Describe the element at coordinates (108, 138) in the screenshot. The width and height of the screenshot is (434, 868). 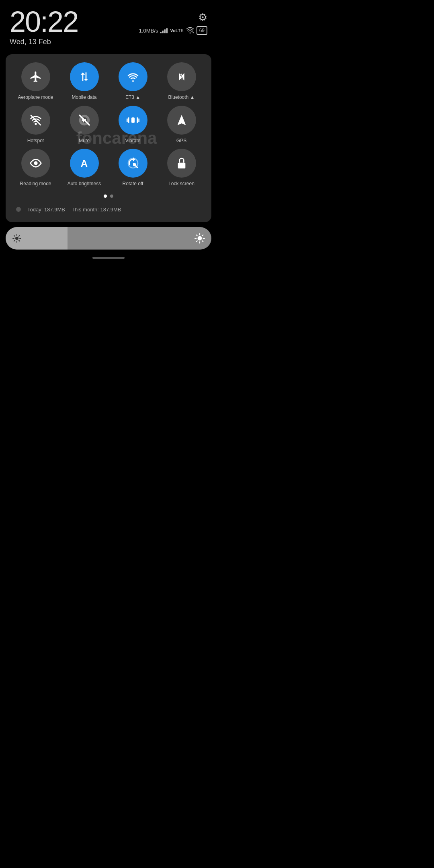
I see `quick-panel-wrapper: Aeroplane mode Mobile data ET3 ▲ Bluetoo…` at that location.